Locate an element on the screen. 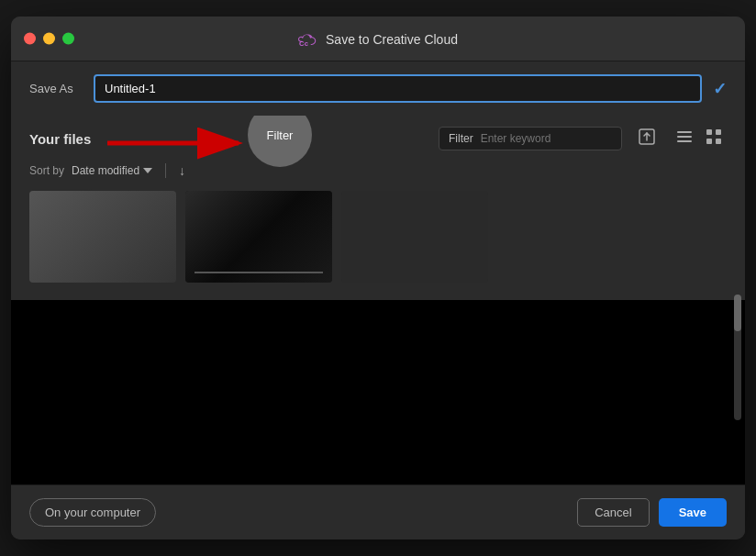  scrollbar-track is located at coordinates (738, 358).